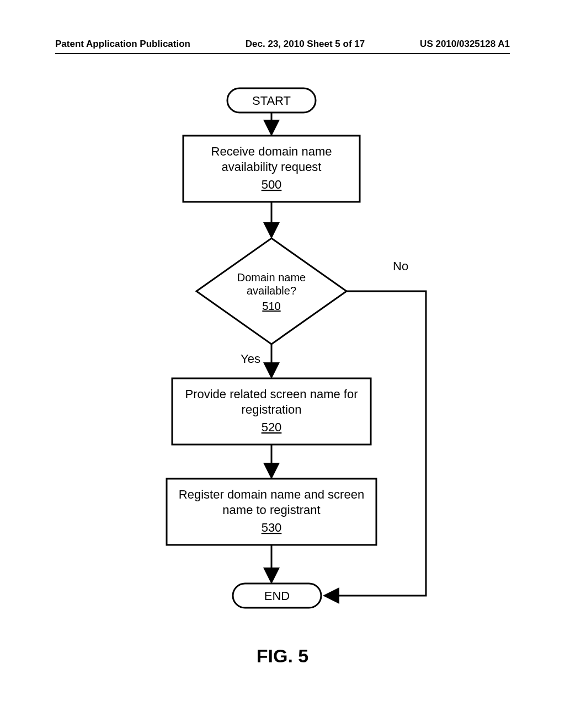  I want to click on n530-line1: Register domain name and screen, so click(271, 494).